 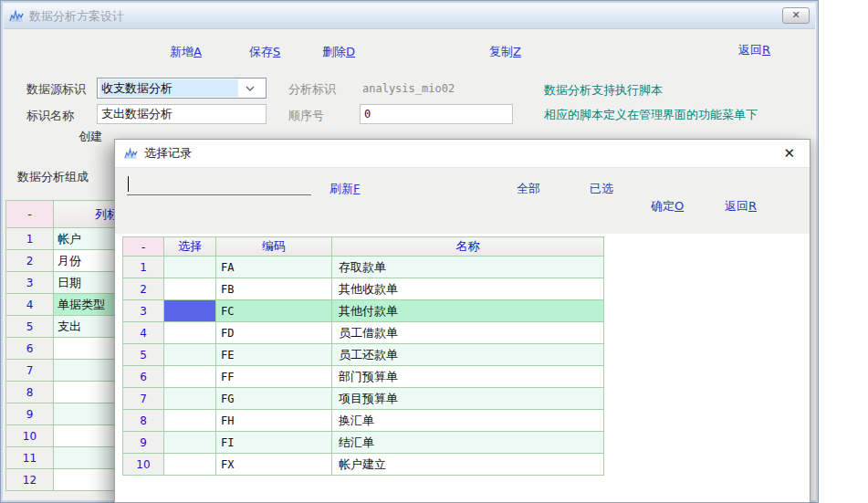 I want to click on back-button-label: 返回, so click(x=750, y=49).